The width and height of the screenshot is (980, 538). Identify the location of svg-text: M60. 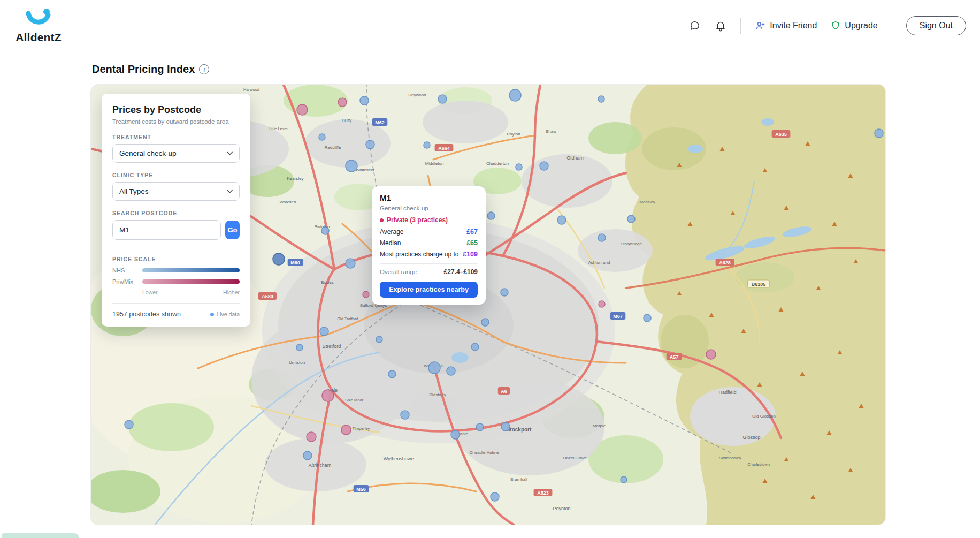
(295, 263).